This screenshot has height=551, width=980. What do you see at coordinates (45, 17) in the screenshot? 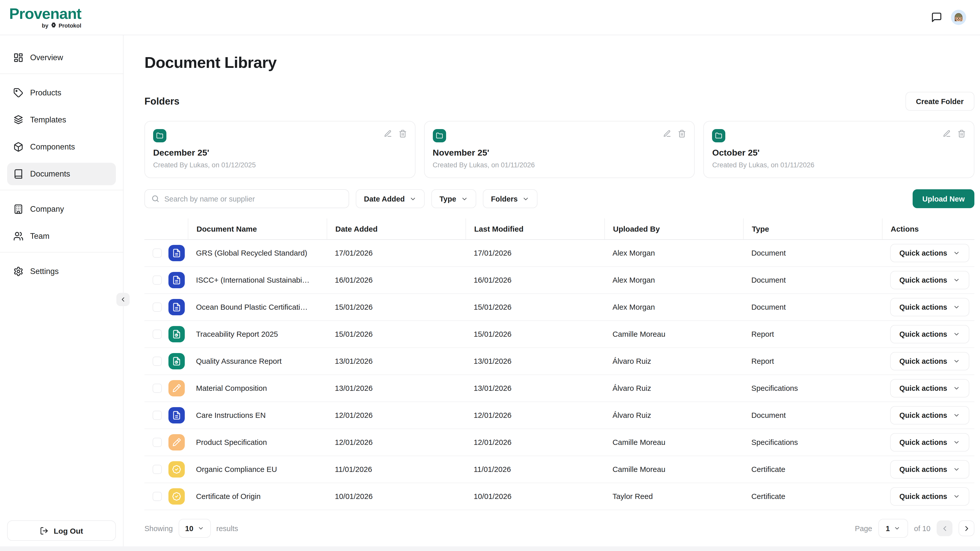
I see `brand-logo: Provenant by Protokol` at bounding box center [45, 17].